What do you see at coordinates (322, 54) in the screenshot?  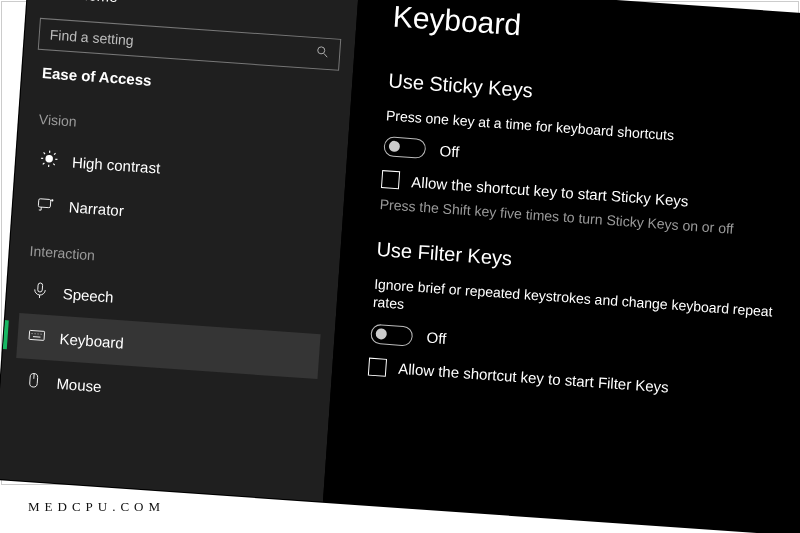 I see `search-icon` at bounding box center [322, 54].